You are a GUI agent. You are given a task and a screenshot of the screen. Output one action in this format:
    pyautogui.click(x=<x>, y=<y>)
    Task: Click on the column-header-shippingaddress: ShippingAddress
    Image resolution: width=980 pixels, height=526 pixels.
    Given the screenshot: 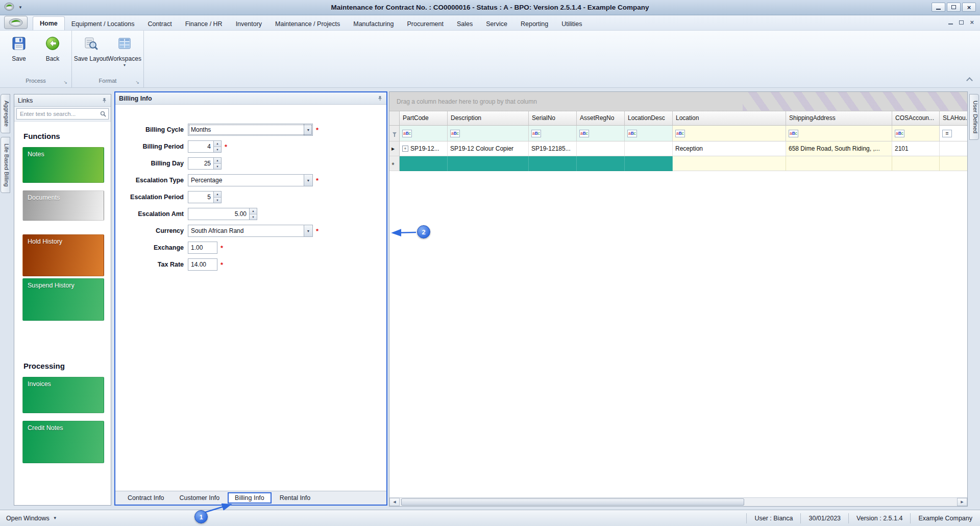 What is the action you would take?
    pyautogui.click(x=839, y=118)
    